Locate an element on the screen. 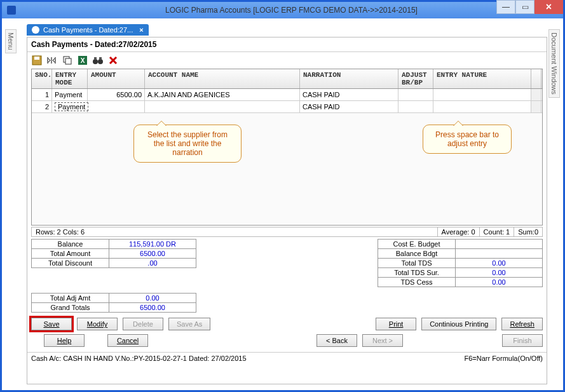 The width and height of the screenshot is (565, 392). copy-icon is located at coordinates (67, 60).